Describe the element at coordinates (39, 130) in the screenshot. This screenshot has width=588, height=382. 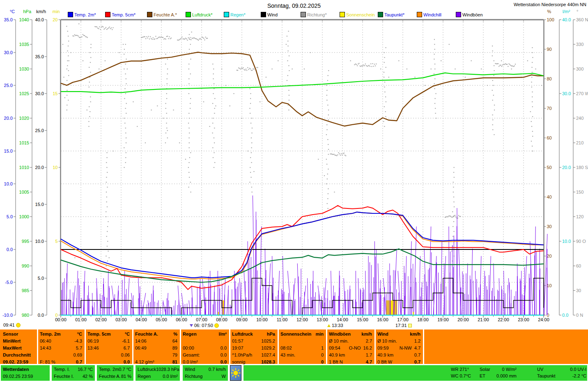
I see `axis-tick-label: 25.0` at that location.